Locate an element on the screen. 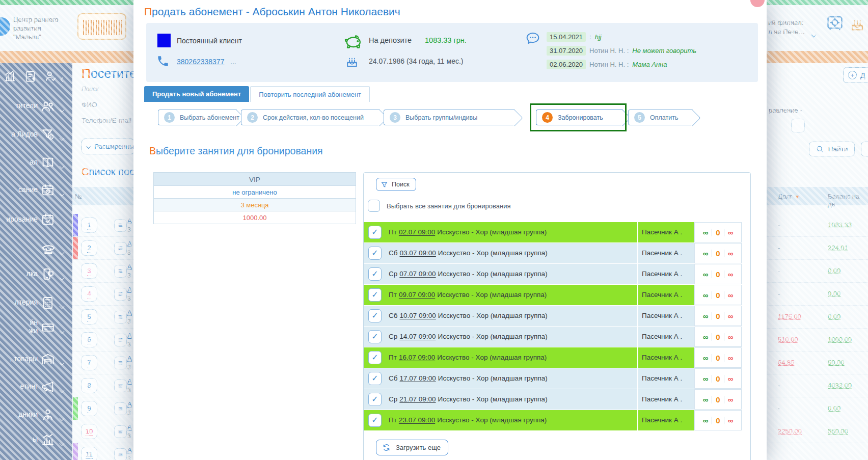 This screenshot has height=460, width=868. row-number-button: 7 is located at coordinates (89, 363).